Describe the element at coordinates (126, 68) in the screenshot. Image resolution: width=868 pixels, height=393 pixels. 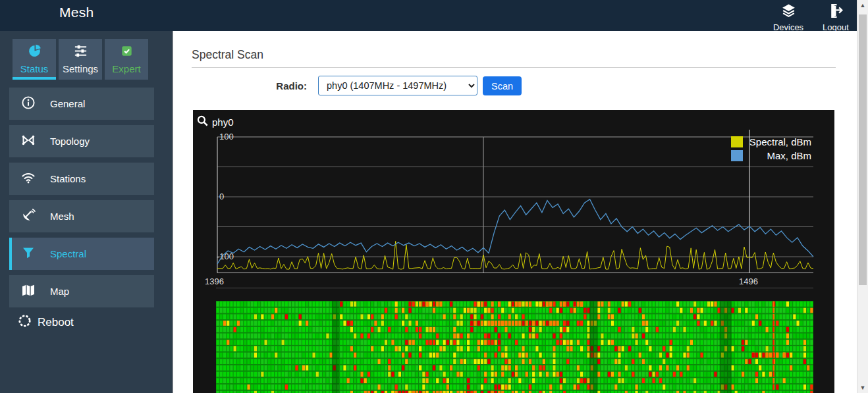
I see `tab-expert-label: Expert` at that location.